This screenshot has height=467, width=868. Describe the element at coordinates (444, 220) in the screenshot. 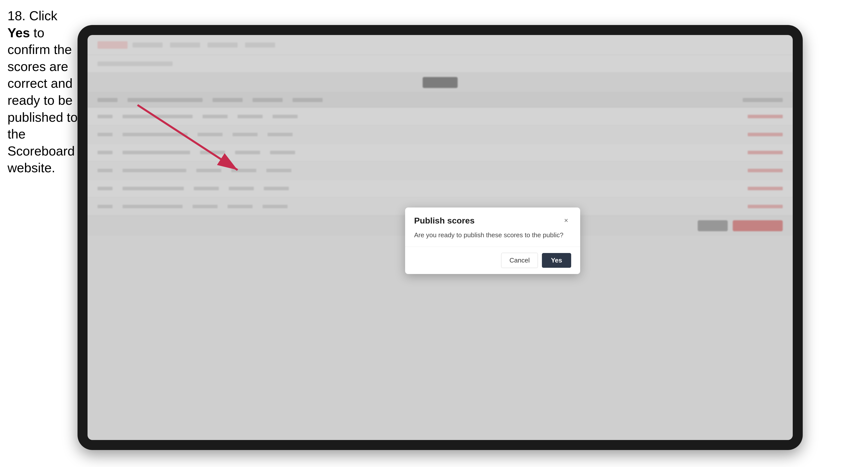

I see `dialog-title: Publish scores` at that location.